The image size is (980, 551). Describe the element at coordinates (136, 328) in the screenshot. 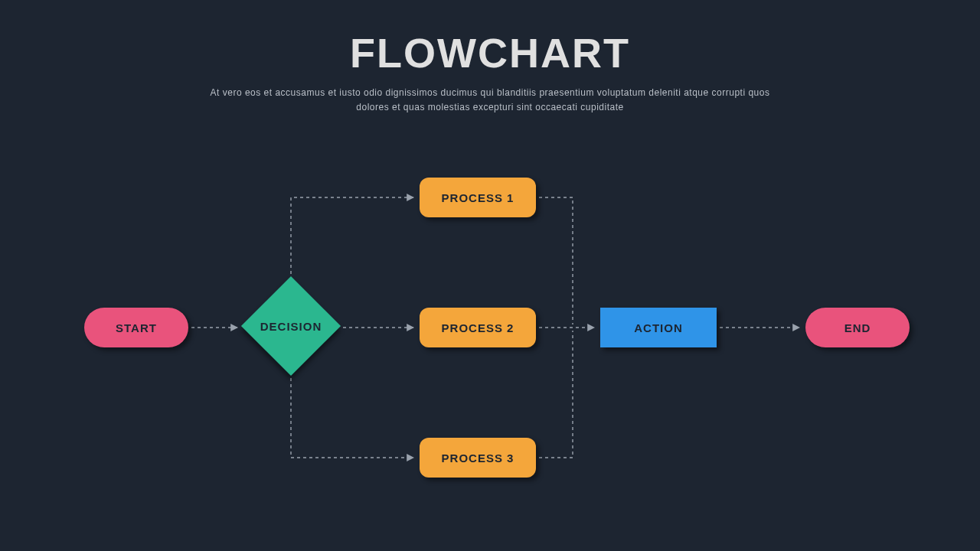

I see `node-start: START` at that location.